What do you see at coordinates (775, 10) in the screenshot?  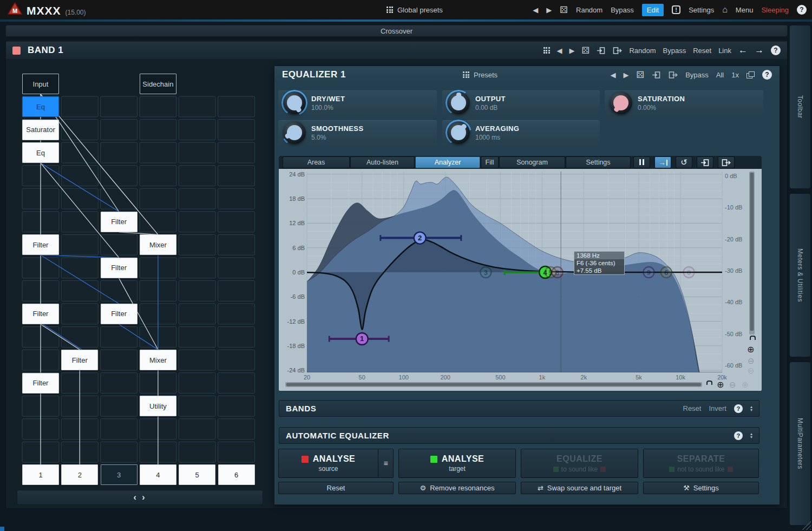 I see `sleeping-status: Sleeping` at bounding box center [775, 10].